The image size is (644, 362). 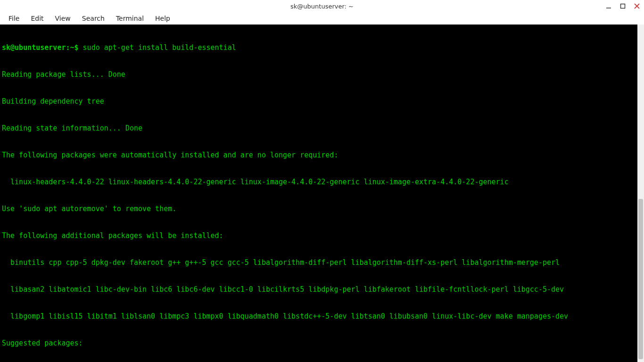 I want to click on minimize-icon, so click(x=609, y=6).